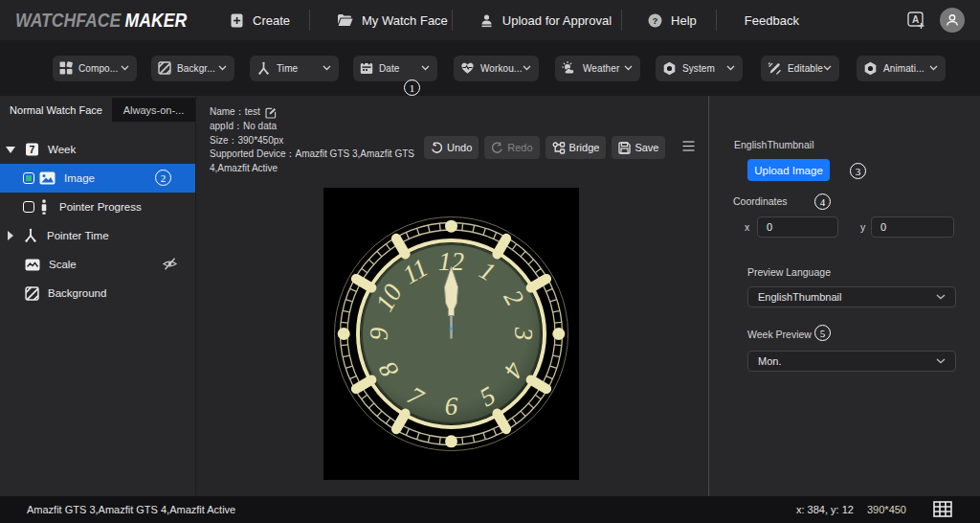  What do you see at coordinates (490, 510) in the screenshot?
I see `status-bar: Amazfit GTS 3,Amazfit GTS 4,Amazfit Acti…` at bounding box center [490, 510].